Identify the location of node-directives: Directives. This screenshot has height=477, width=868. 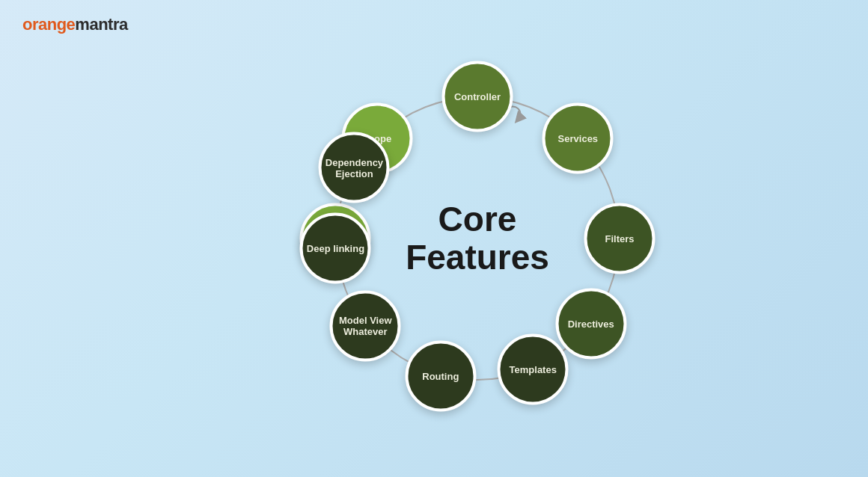
(591, 324).